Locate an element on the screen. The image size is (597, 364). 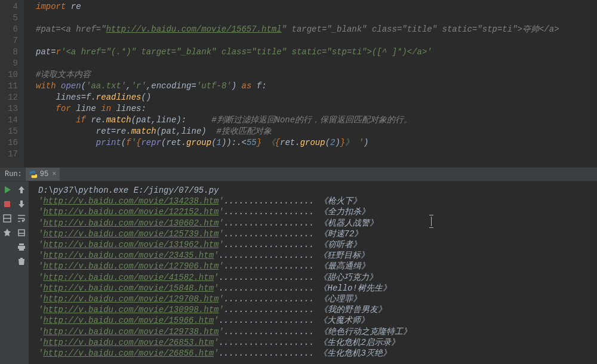
play-icon is located at coordinates (7, 190).